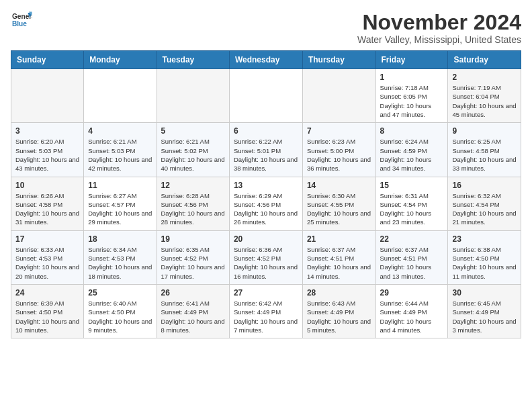 Image resolution: width=532 pixels, height=411 pixels. I want to click on day-content: Sunrise: 6:30 AM Sunset: 4:55 PM Dayligh…, so click(339, 210).